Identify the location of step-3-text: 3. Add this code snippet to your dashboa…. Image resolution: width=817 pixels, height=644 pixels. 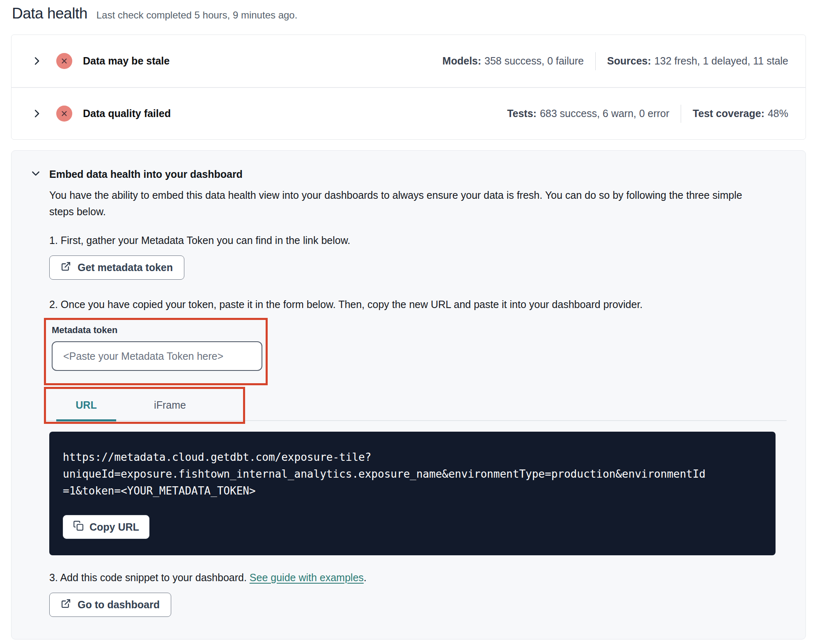
(418, 577).